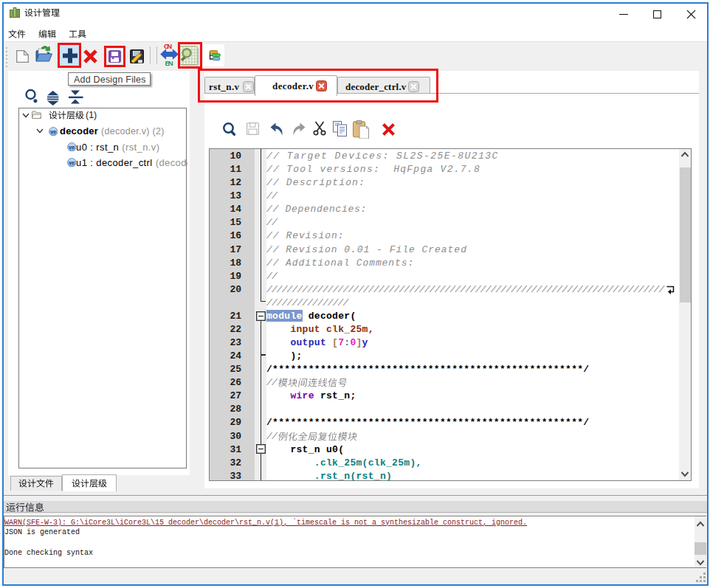 This screenshot has height=588, width=710. What do you see at coordinates (168, 46) in the screenshot?
I see `svg-text: CN` at bounding box center [168, 46].